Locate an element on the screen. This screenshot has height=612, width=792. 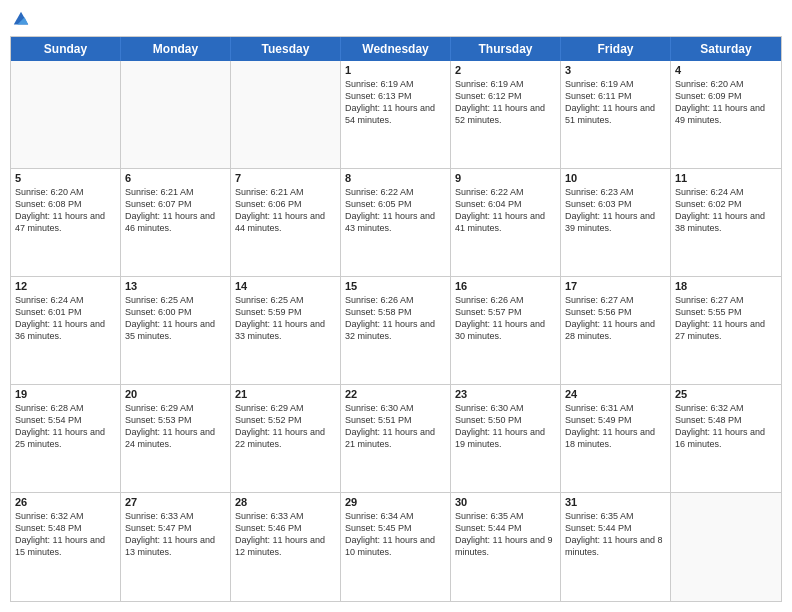
cell-info: Sunrise: 6:24 AM Sunset: 6:01 PM Dayligh… is located at coordinates (66, 318).